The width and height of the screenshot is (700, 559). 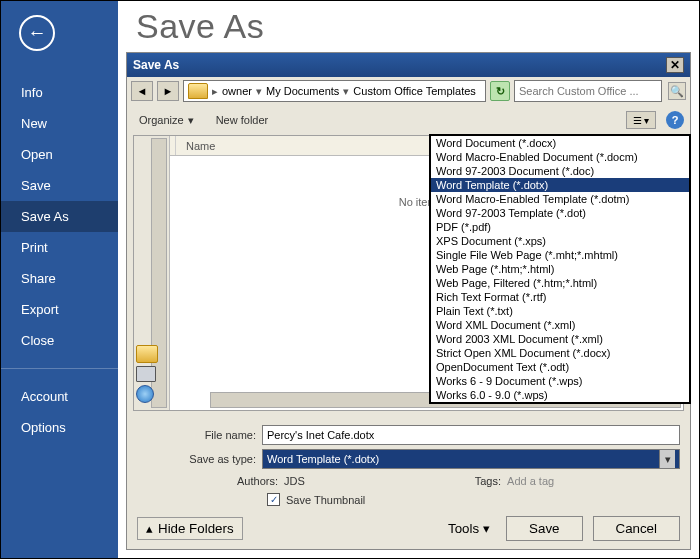 What do you see at coordinates (560, 143) in the screenshot?
I see `type-option: Word Document (*.docx)` at bounding box center [560, 143].